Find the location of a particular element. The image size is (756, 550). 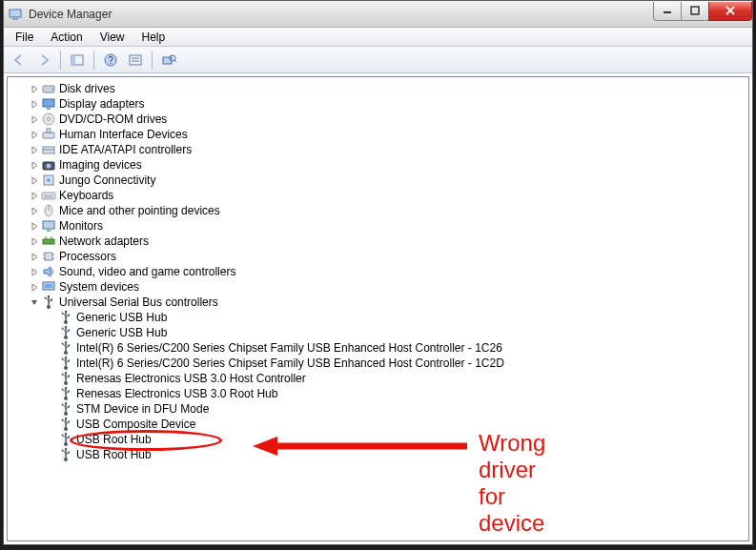

app-icon is located at coordinates (15, 14).